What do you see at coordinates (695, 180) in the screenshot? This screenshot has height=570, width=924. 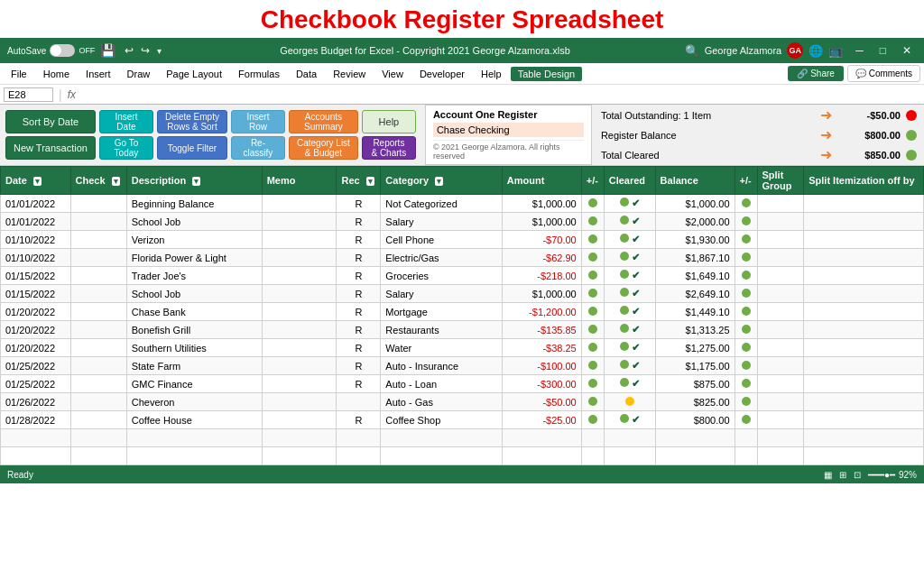 I see `th-balance: Balance` at bounding box center [695, 180].